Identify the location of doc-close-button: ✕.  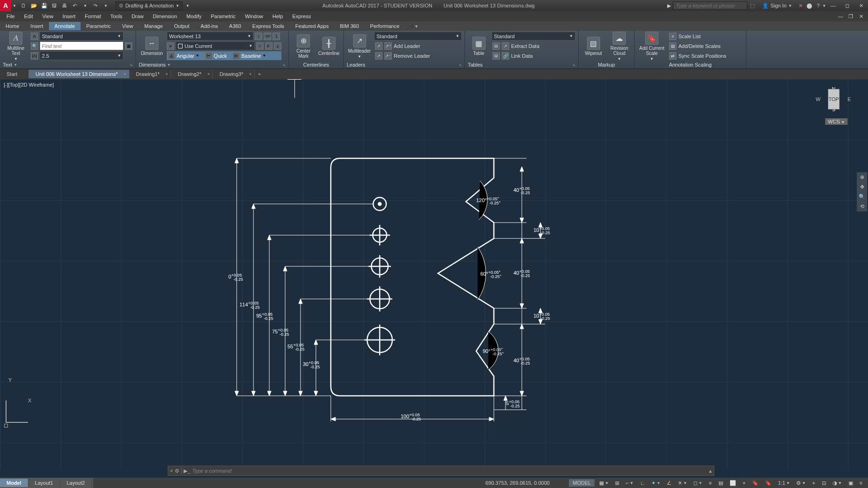
(861, 16).